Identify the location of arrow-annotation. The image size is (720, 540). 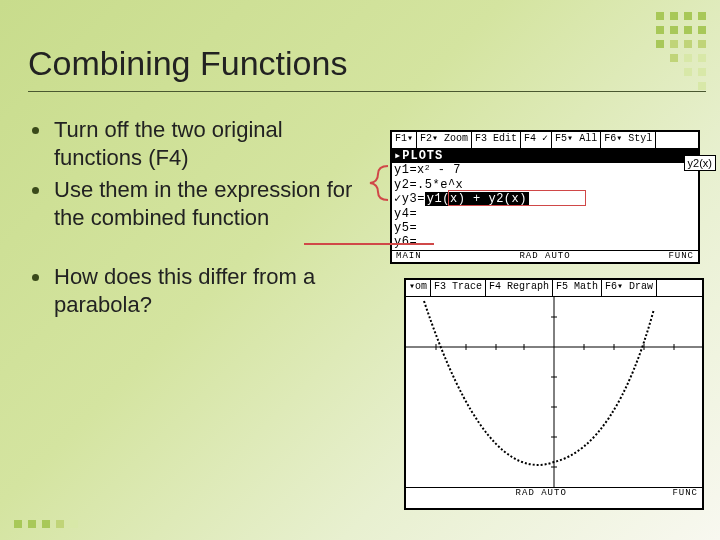
(369, 244).